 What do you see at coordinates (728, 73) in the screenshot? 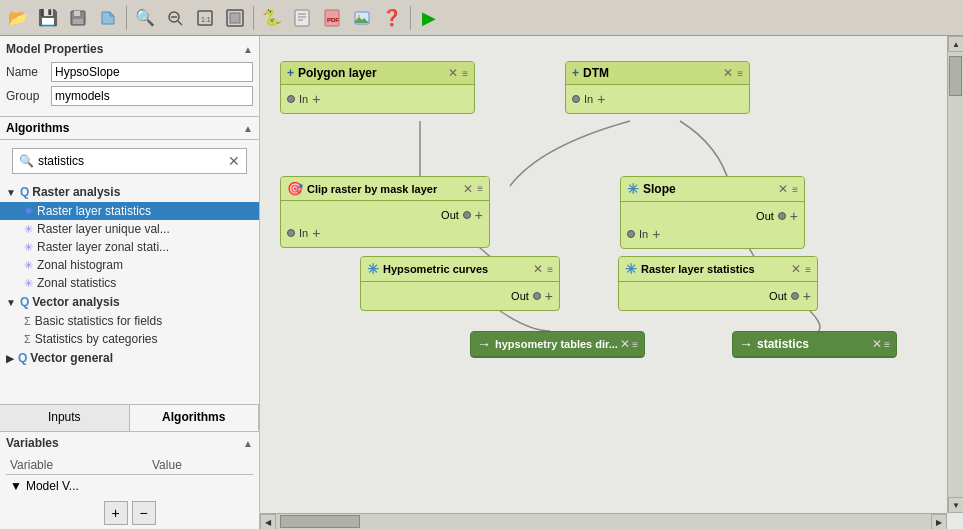
I see `dtm-close: ✕` at bounding box center [728, 73].